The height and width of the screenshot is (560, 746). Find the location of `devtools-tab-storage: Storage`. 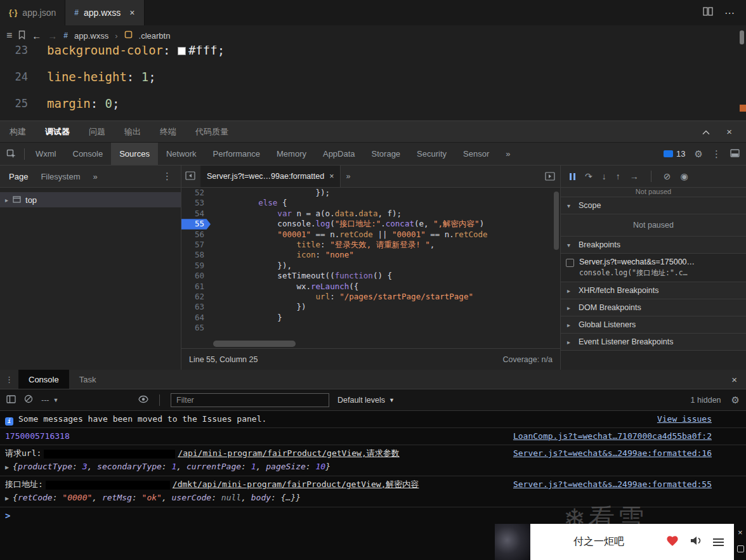

devtools-tab-storage: Storage is located at coordinates (386, 153).